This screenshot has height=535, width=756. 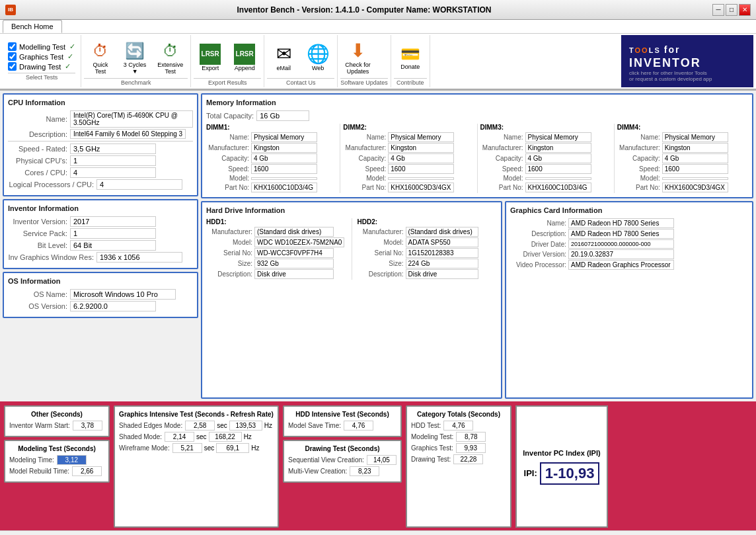 I want to click on extensive-test-button: ⏱ ExtensiveTest, so click(x=170, y=58).